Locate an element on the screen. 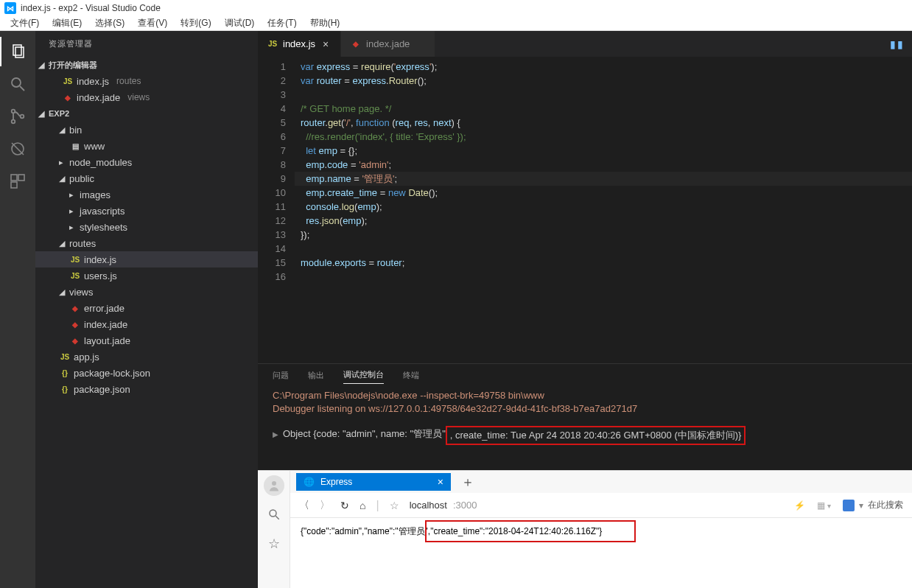 This screenshot has height=588, width=912. menu-help: 帮助(H) is located at coordinates (326, 24).